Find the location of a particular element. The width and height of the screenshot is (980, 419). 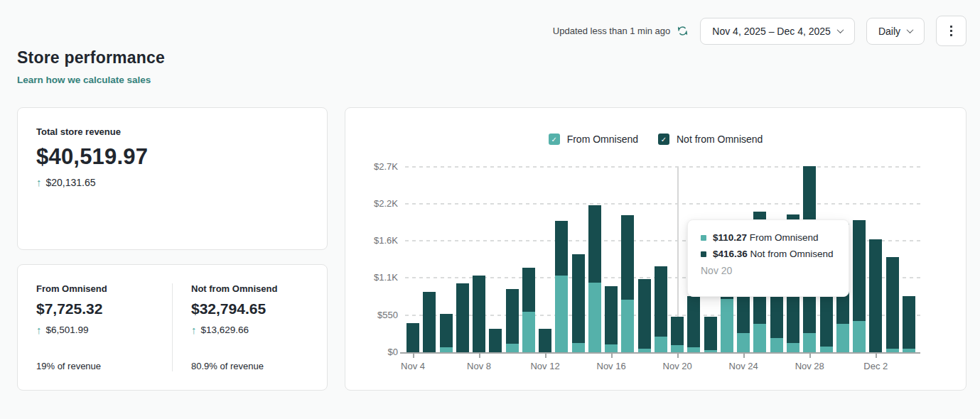

from-omnisend-section: From Omnisend $7,725.32 ↑ $6,501.99 19% … is located at coordinates (95, 327).